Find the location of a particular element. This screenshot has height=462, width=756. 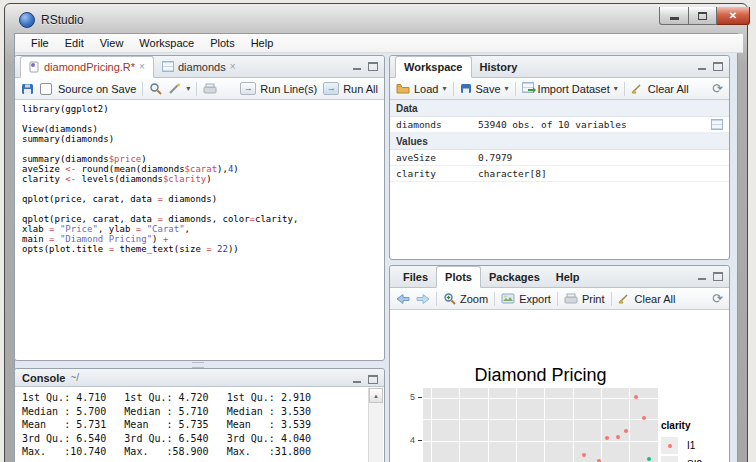

y-tick-label: 5 is located at coordinates (406, 397).